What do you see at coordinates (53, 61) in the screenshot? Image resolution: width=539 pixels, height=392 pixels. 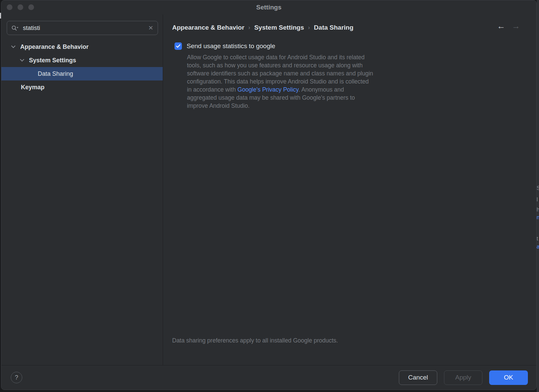 I see `tree-item-label: System Settings` at bounding box center [53, 61].